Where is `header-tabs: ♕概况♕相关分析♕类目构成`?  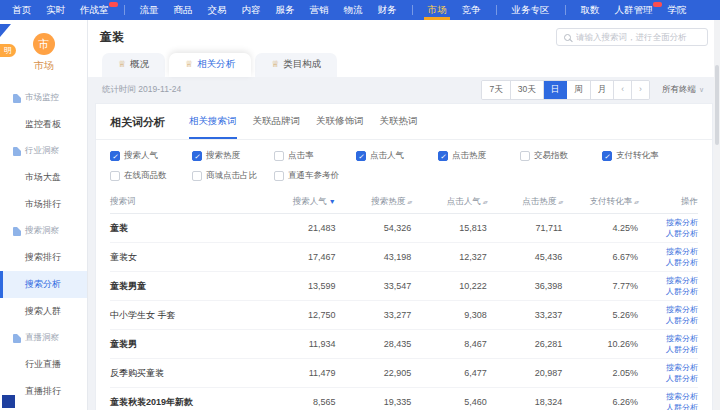
header-tabs: ♕概况♕相关分析♕类目构成 is located at coordinates (404, 65).